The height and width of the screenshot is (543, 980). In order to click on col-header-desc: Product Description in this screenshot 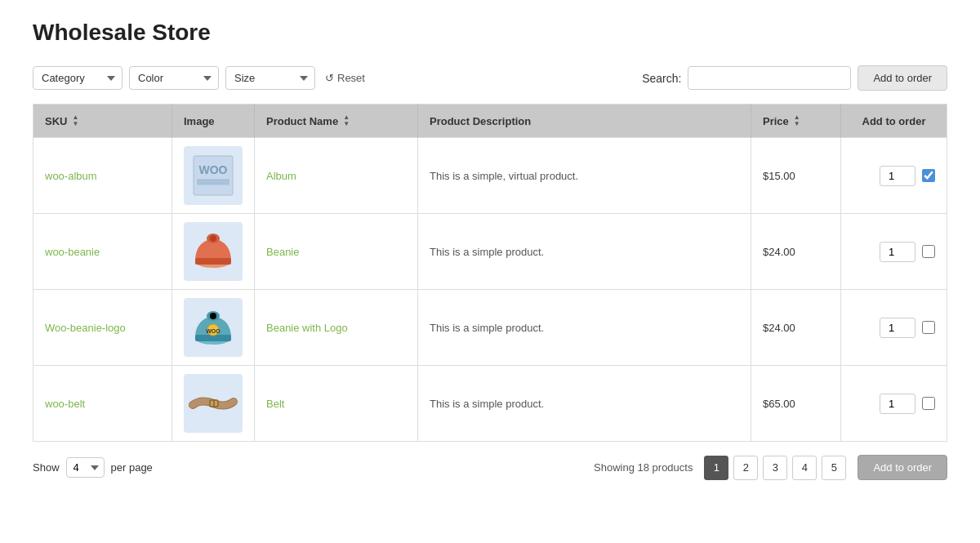, I will do `click(585, 121)`.